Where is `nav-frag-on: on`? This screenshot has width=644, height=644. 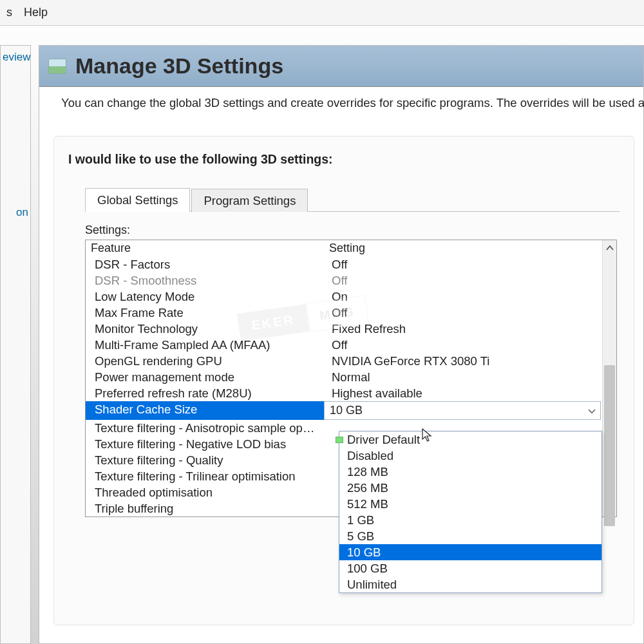
nav-frag-on: on is located at coordinates (15, 213).